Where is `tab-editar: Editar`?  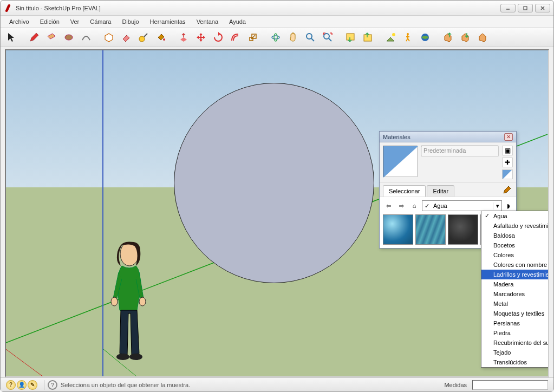 tab-editar: Editar is located at coordinates (441, 191).